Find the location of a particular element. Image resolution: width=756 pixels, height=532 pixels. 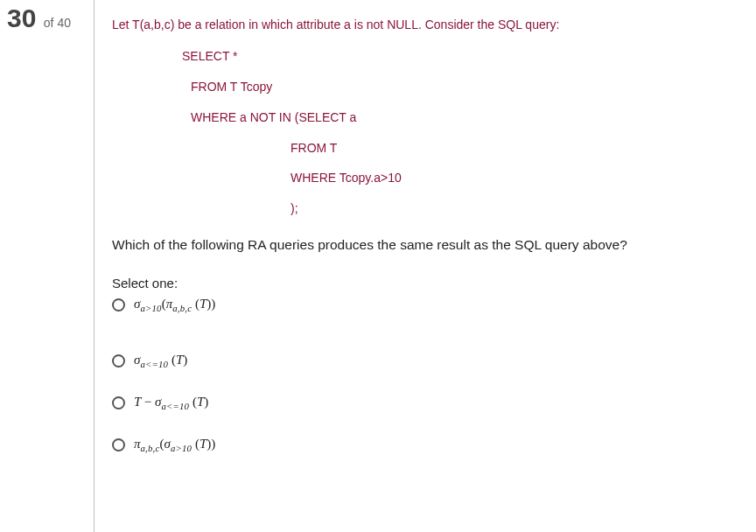

sql-line: FROM T Tcopy is located at coordinates (429, 88).